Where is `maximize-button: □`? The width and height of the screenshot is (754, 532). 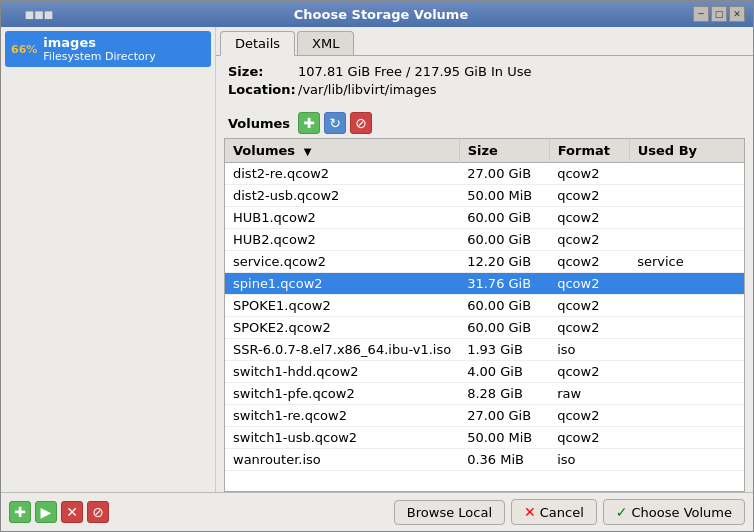 maximize-button: □ is located at coordinates (719, 14).